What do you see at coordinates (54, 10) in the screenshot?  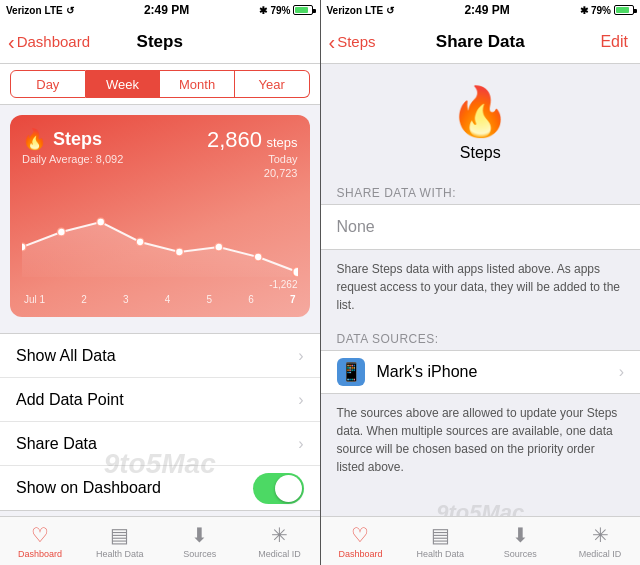 I see `network-left: LTE` at bounding box center [54, 10].